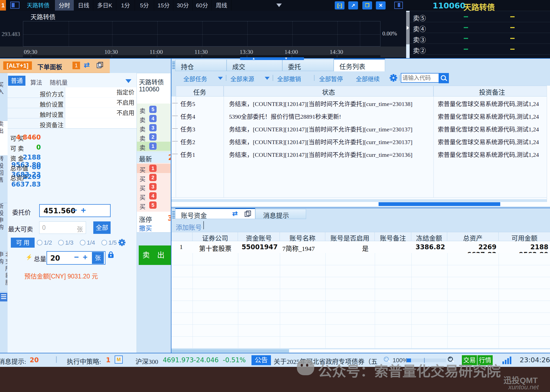 The height and width of the screenshot is (392, 550). What do you see at coordinates (125, 5) in the screenshot?
I see `tab-1min: 1分` at bounding box center [125, 5].